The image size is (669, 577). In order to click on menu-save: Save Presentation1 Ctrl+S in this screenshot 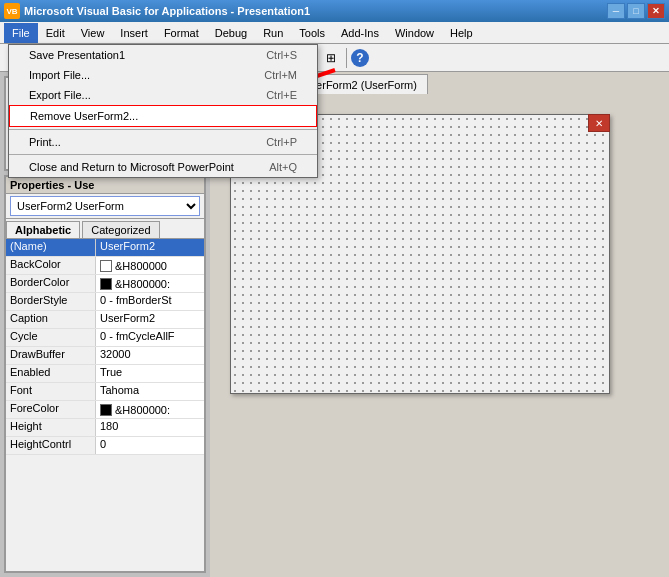, I will do `click(163, 55)`.